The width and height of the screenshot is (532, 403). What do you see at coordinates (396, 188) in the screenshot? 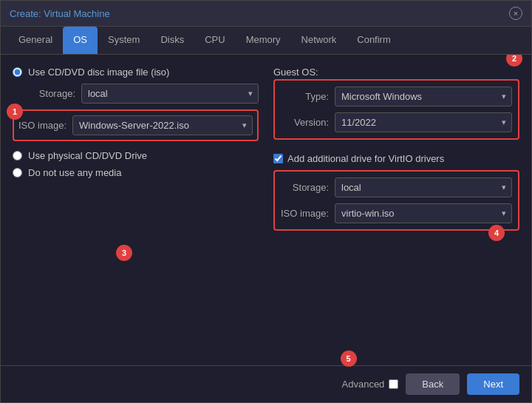
I see `virtio-storage-row: Storage: local` at bounding box center [396, 188].